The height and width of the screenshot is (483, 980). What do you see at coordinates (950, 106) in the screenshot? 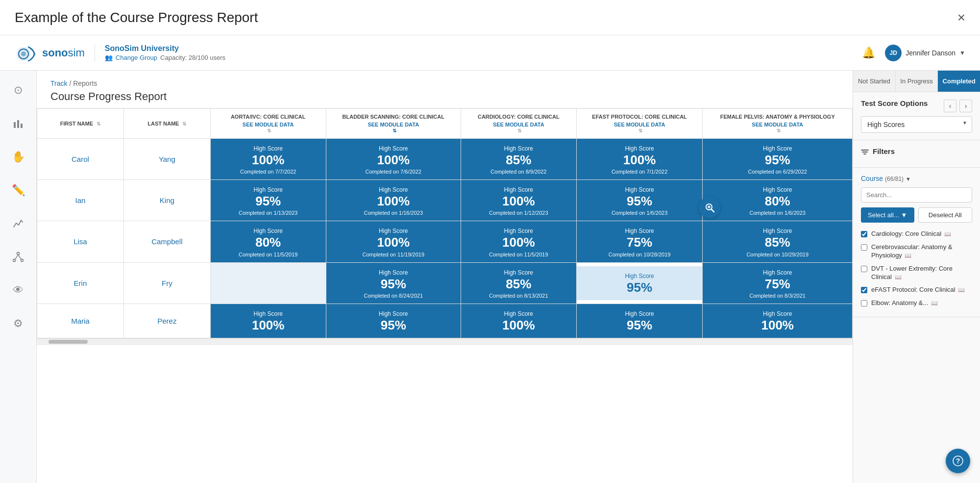
I see `prev-option-button: ‹` at bounding box center [950, 106].